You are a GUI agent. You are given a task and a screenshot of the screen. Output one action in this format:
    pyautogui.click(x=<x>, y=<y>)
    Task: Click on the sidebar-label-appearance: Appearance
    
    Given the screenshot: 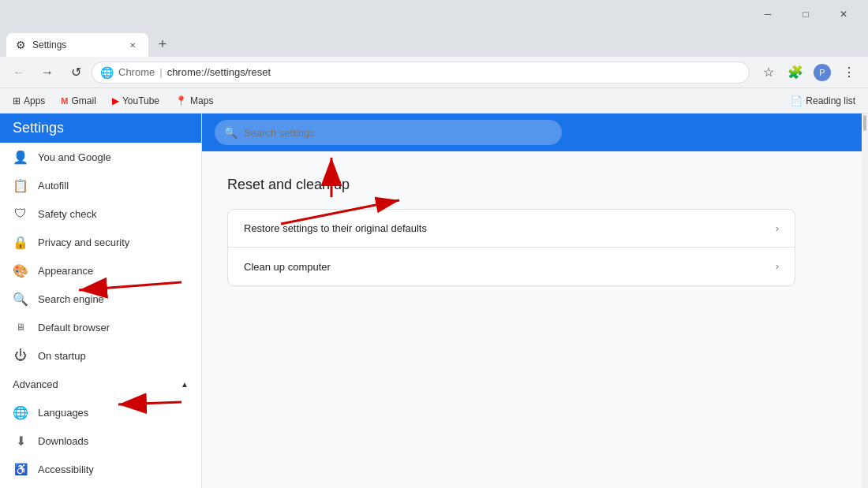 What is the action you would take?
    pyautogui.click(x=65, y=271)
    